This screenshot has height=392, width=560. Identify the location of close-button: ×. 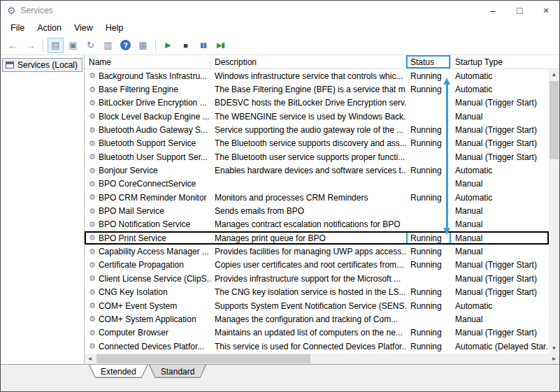
(546, 10).